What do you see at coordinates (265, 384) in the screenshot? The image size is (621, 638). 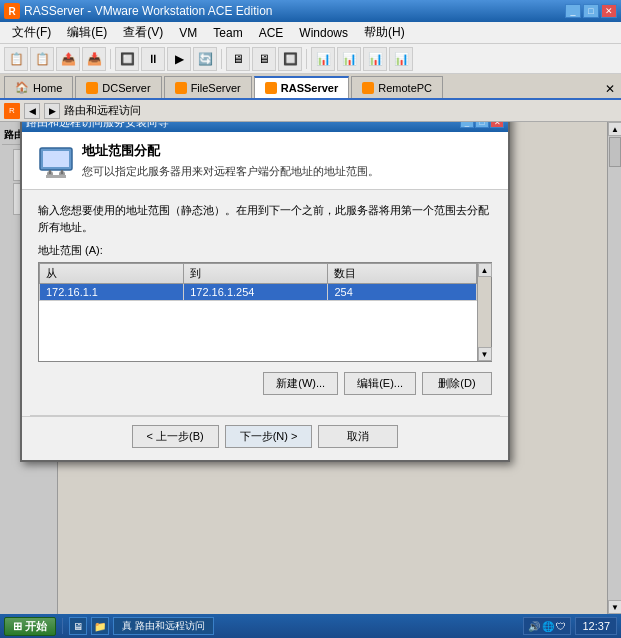 I see `action-buttons: 新建(W)... 编辑(E)... 删除(D)` at bounding box center [265, 384].